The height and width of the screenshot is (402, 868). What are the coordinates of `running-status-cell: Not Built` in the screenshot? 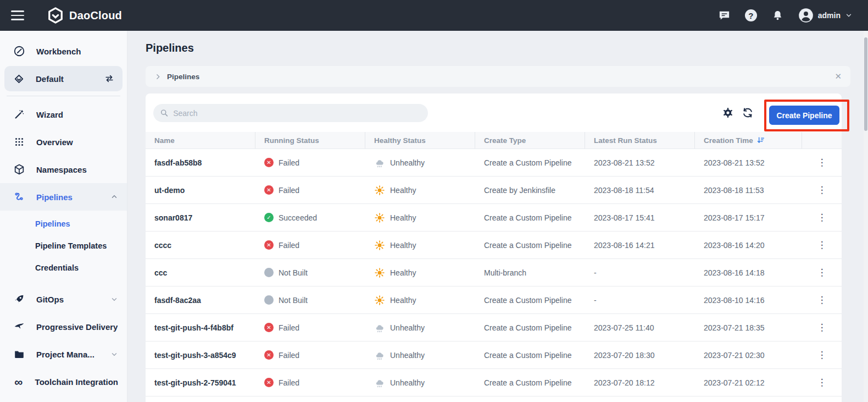 It's located at (310, 300).